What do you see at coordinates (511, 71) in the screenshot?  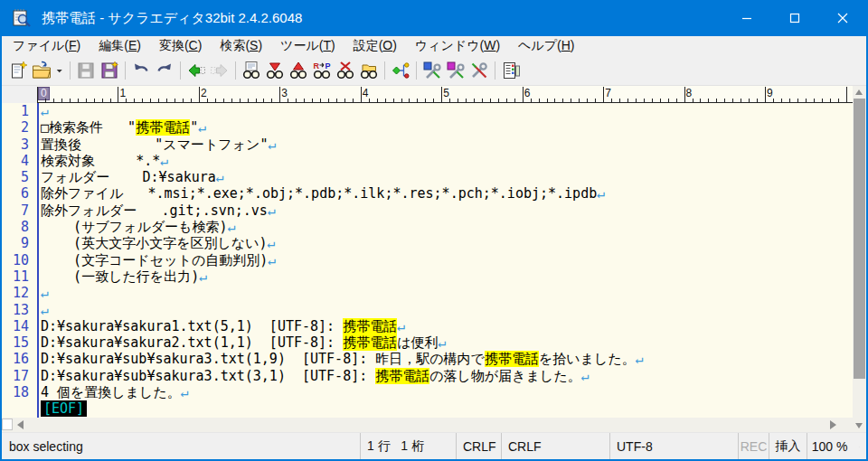 I see `toolbar-button-macro-list` at bounding box center [511, 71].